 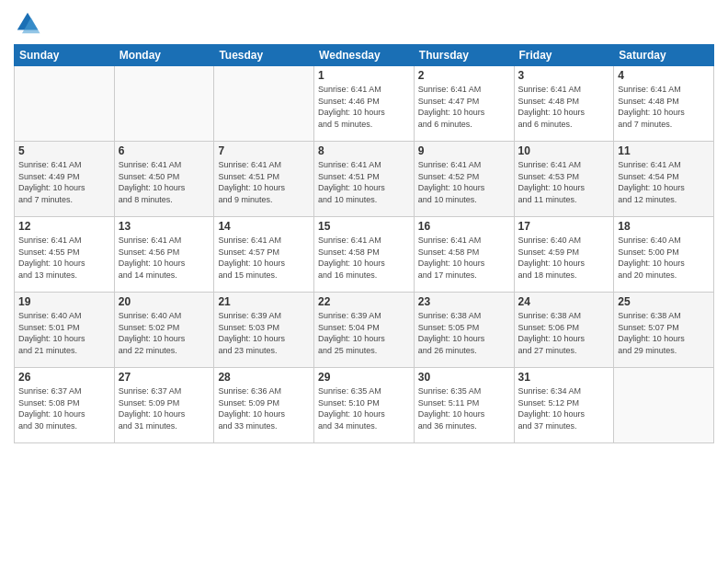 What do you see at coordinates (664, 104) in the screenshot?
I see `day-cell: 4Sunrise: 6:41 AM Sunset: 4:48 PM Daylig…` at bounding box center [664, 104].